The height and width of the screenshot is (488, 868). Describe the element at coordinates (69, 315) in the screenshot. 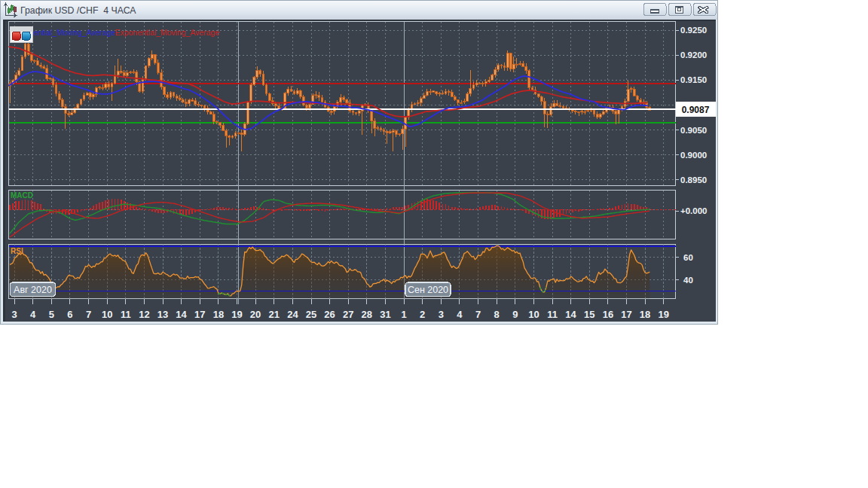

I see `svg-text: 6` at that location.